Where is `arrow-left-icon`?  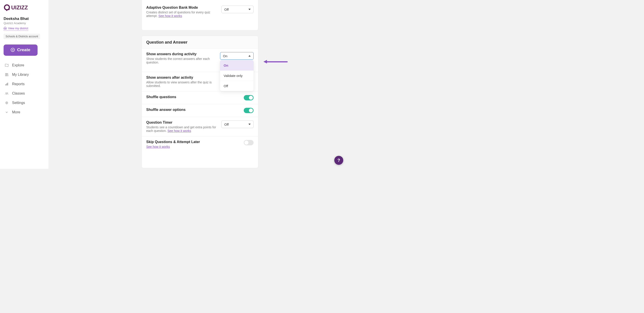 arrow-left-icon is located at coordinates (265, 62).